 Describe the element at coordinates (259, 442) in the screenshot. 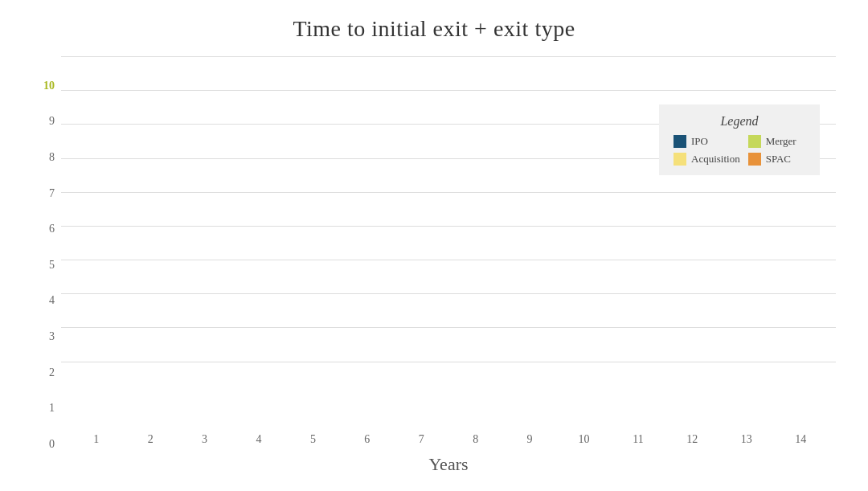

I see `x-tick-4: 4` at that location.